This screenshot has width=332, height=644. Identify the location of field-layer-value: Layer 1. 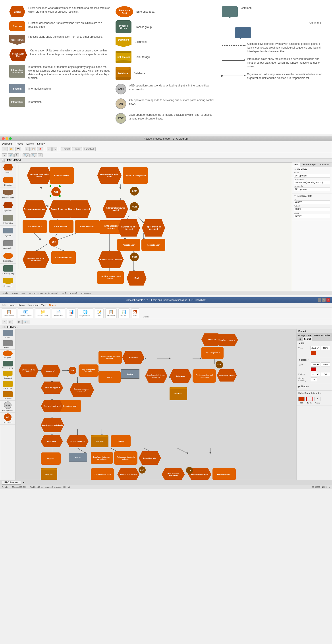
(312, 216).